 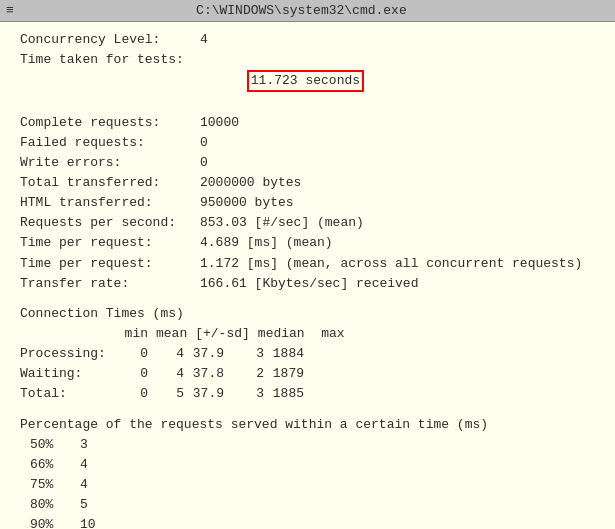 What do you see at coordinates (308, 243) in the screenshot?
I see `time-per-req-row: Time per request: 4.689 [ms] (mean)` at bounding box center [308, 243].